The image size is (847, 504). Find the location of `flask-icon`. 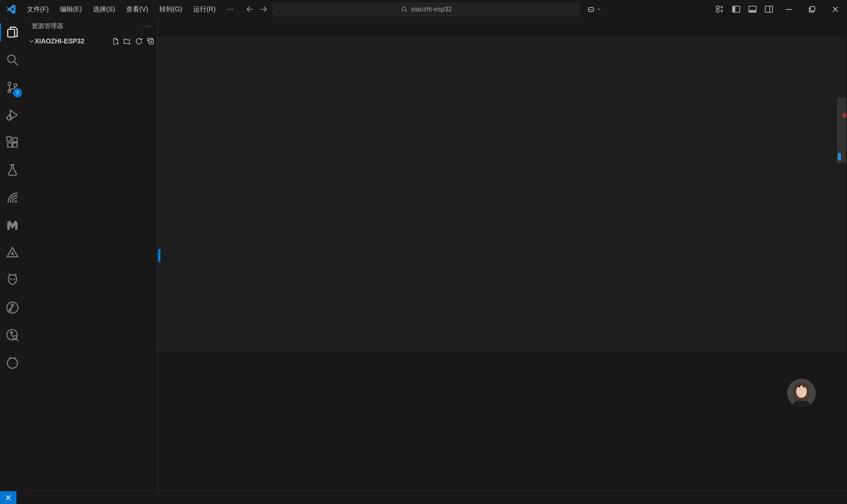

flask-icon is located at coordinates (12, 170).